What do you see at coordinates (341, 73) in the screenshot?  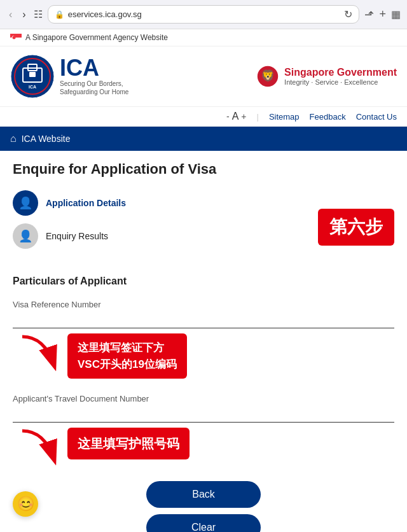 I see `sg-gov-title: Singapore Government` at bounding box center [341, 73].